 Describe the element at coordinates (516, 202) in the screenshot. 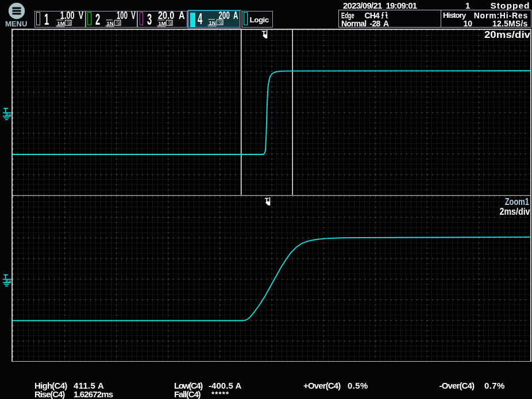

I see `svg-text: Zoom1` at that location.